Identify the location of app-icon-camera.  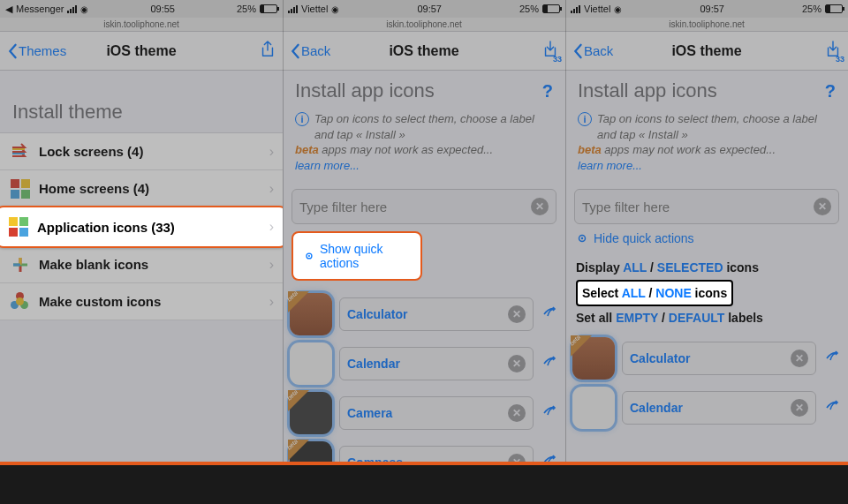
(311, 413).